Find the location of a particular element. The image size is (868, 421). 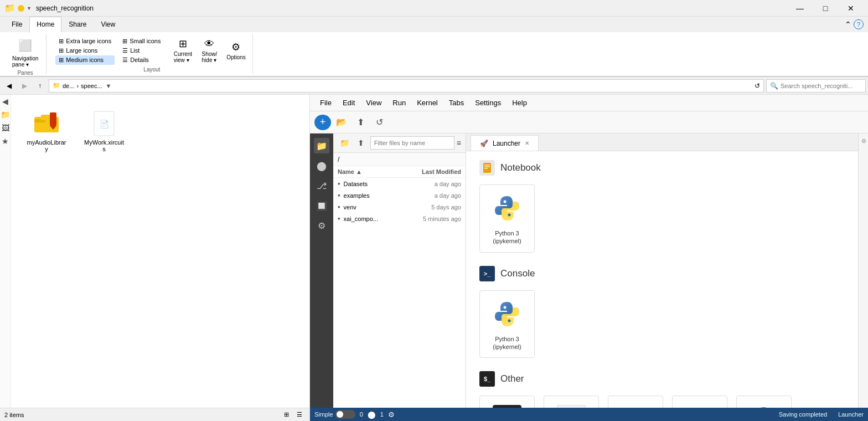

details-btn: ☰ Details is located at coordinates (142, 60).